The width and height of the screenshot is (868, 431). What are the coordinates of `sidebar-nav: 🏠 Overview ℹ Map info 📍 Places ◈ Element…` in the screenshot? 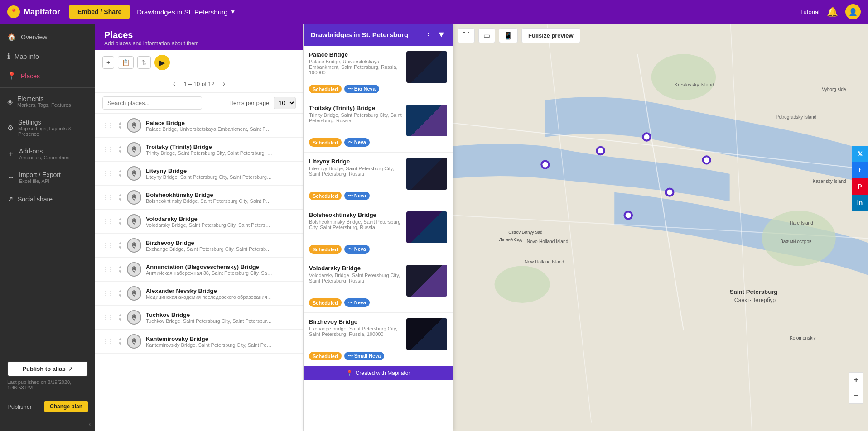 It's located at (48, 189).